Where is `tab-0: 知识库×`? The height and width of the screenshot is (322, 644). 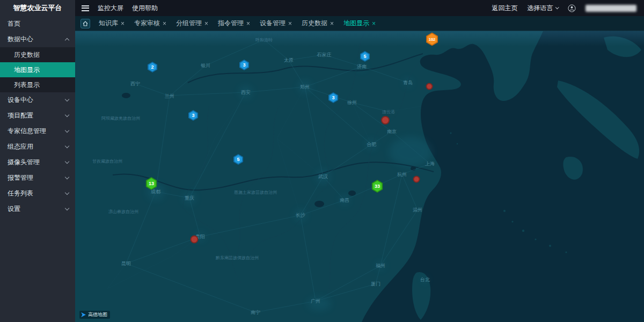
tab-0: 知识库× is located at coordinates (112, 24).